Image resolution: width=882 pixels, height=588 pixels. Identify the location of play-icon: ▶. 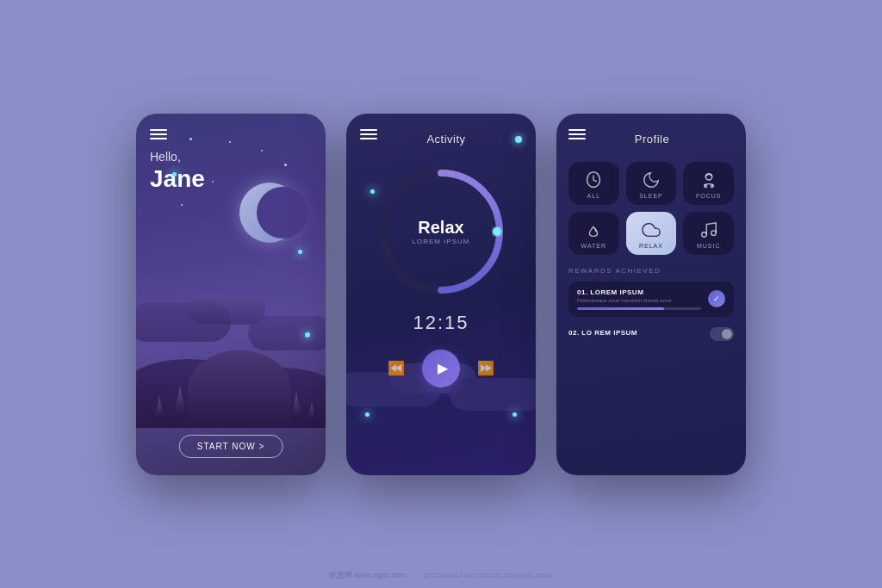
(443, 368).